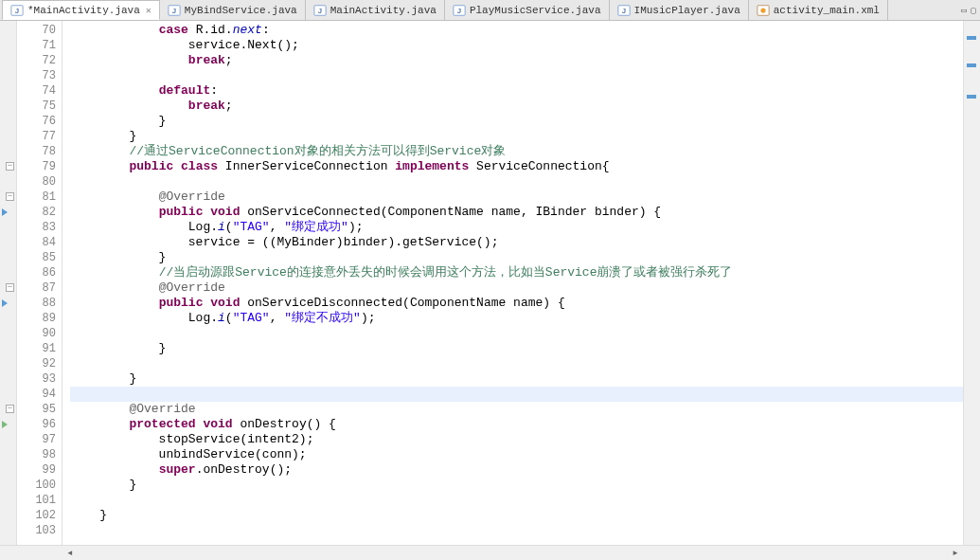  What do you see at coordinates (36, 91) in the screenshot?
I see `line-number: 74` at bounding box center [36, 91].